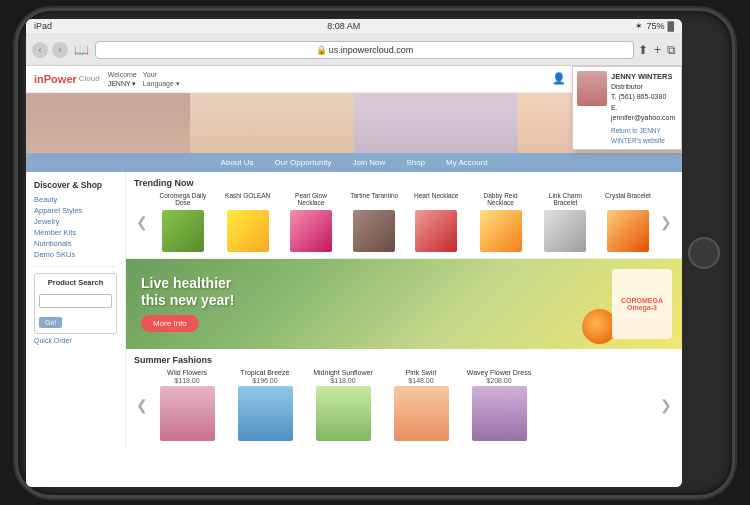  I want to click on logo-sub: Cloud, so click(90, 78).